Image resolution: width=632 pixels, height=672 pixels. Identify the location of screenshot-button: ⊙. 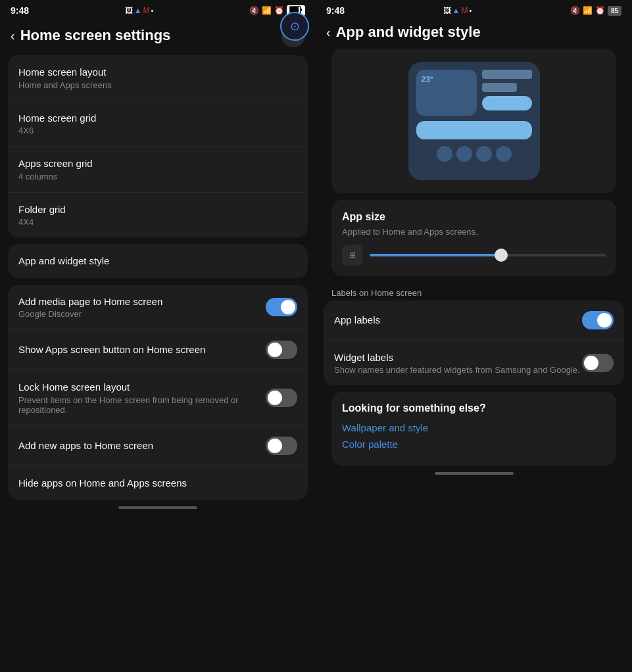
(295, 26).